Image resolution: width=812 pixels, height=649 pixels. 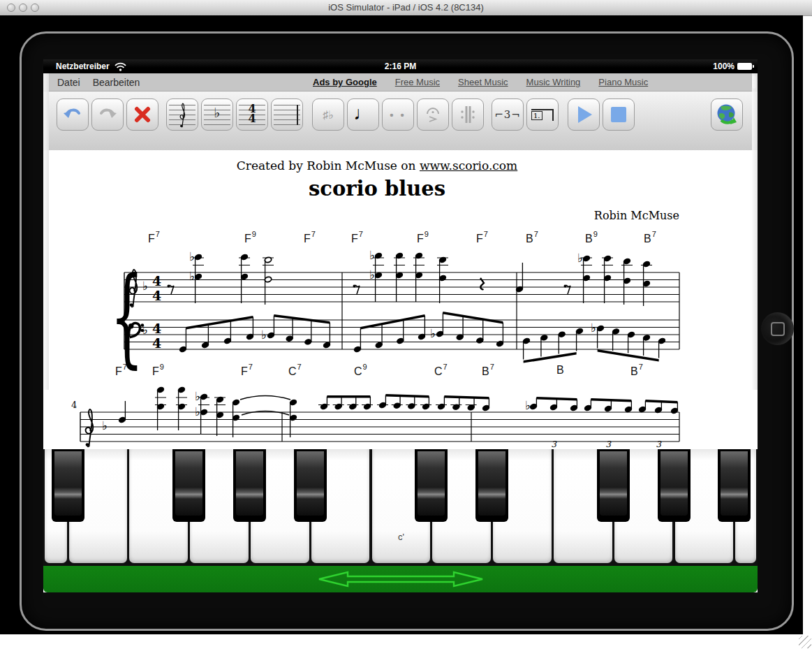 I want to click on delete-x-icon, so click(x=142, y=115).